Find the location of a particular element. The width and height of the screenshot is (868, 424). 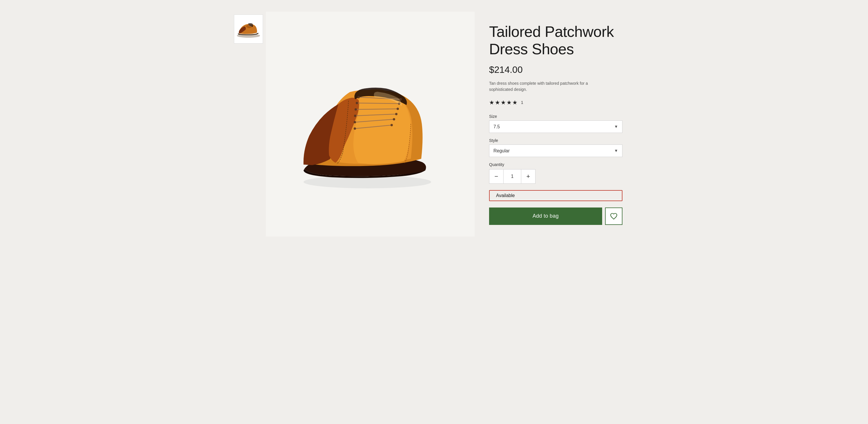

quantity-increase-button: + is located at coordinates (528, 177).